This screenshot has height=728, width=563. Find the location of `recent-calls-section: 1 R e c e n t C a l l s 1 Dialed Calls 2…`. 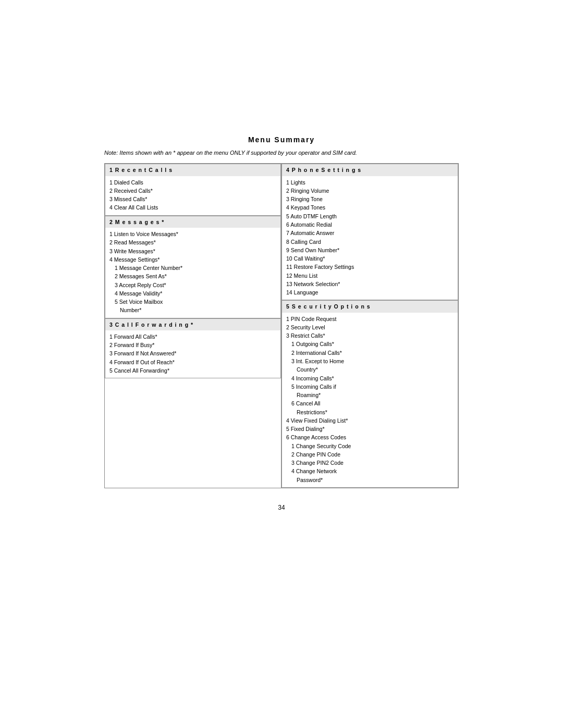

recent-calls-section: 1 R e c e n t C a l l s 1 Dialed Calls 2… is located at coordinates (193, 190).